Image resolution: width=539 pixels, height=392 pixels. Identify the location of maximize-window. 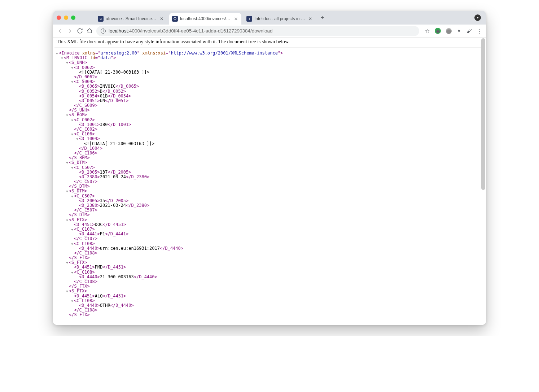
(73, 18).